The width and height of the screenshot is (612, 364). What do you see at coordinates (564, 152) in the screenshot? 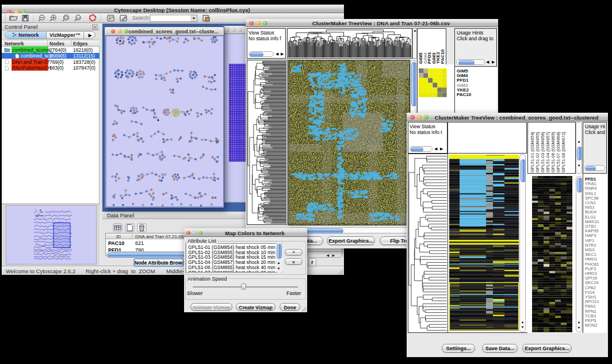
I see `svg-text: GPL51-08 (GSM872)` at bounding box center [564, 152].